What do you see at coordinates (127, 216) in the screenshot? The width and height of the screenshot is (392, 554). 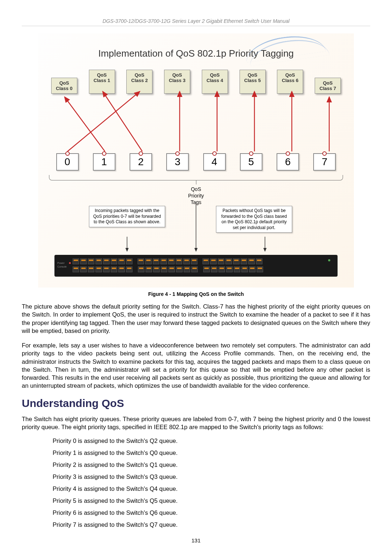 I see `info-box-left: Incoming packets tagged with the QoS pri…` at bounding box center [127, 216].